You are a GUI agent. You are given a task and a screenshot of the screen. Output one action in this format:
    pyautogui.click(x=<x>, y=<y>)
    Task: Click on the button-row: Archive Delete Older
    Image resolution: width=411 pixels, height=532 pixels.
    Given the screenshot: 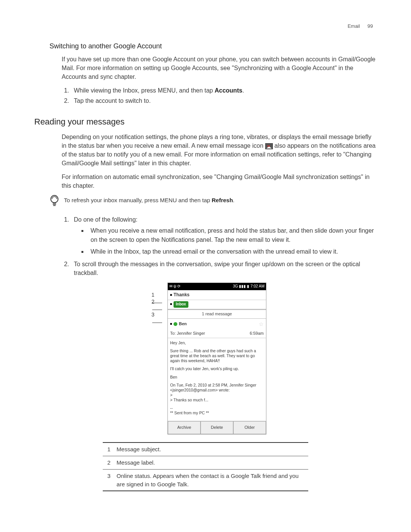 What is the action you would take?
    pyautogui.click(x=217, y=428)
    